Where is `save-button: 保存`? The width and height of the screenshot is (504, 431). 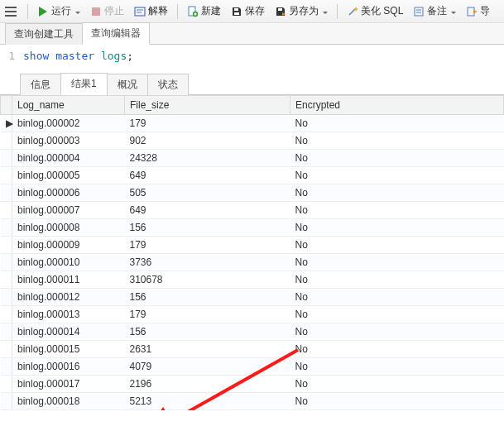 save-button: 保存 is located at coordinates (248, 12).